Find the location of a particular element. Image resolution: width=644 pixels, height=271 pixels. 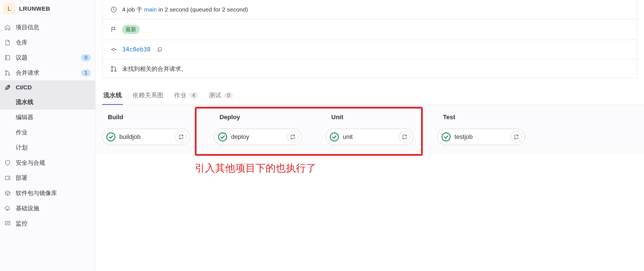

sidebar-item-security: 安全与合规 is located at coordinates (48, 163).